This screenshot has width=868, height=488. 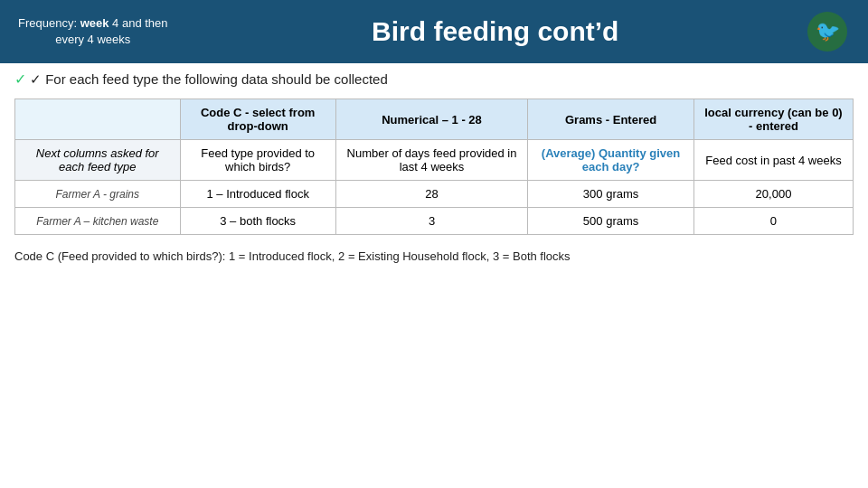 I want to click on checkmark-icon: ✓, so click(x=20, y=80).